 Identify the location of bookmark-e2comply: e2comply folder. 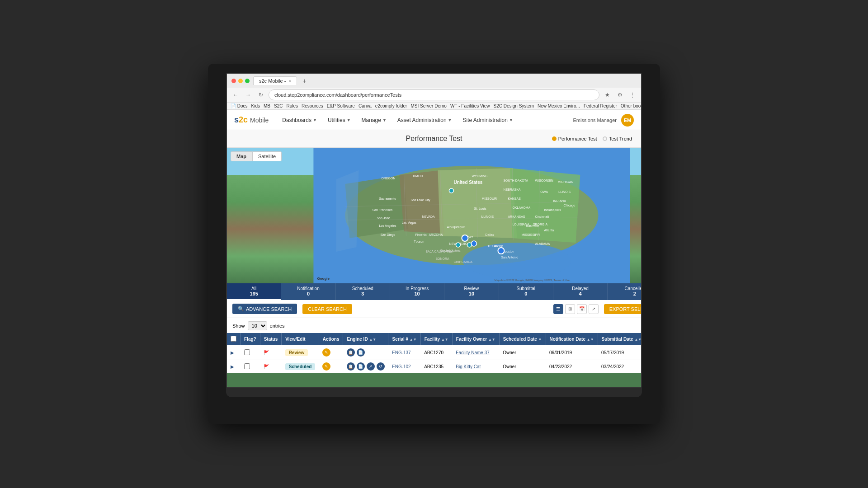
(392, 106).